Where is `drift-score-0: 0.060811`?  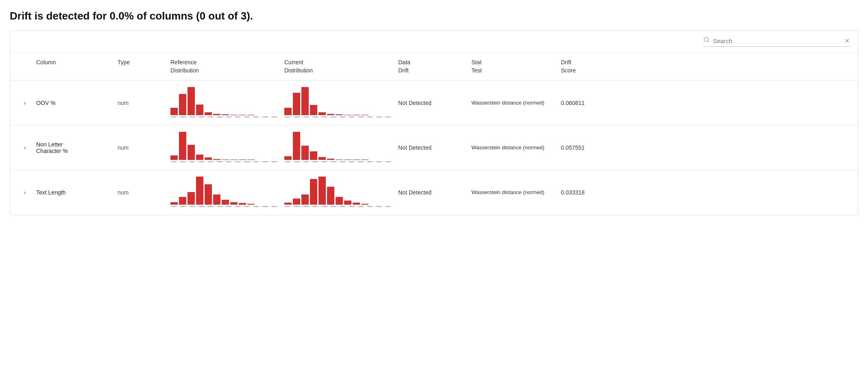
drift-score-0: 0.060811 is located at coordinates (590, 103).